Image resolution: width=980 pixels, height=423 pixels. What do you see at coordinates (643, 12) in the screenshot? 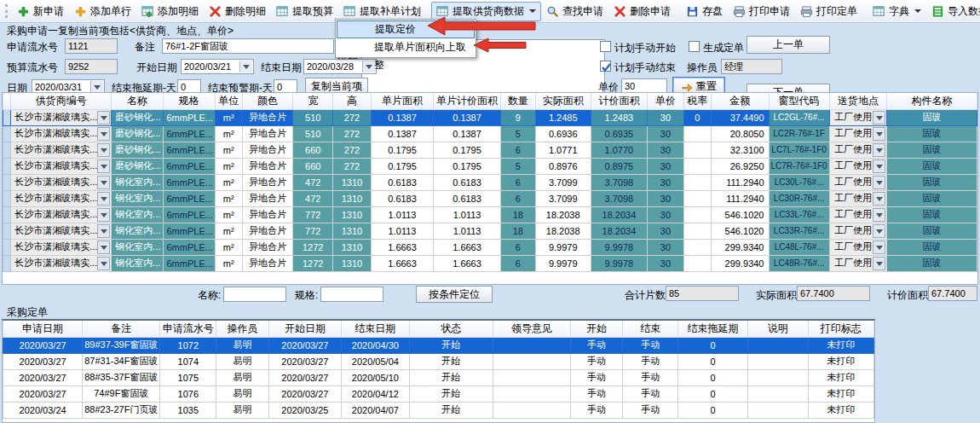
I see `delete-apply-button: 删除申请` at bounding box center [643, 12].